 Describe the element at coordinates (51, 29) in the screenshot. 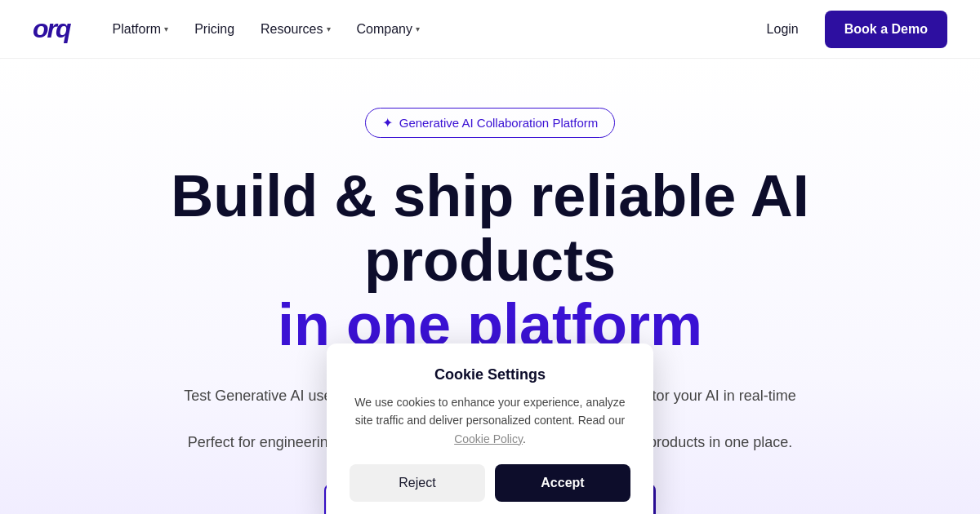

I see `logo: orq` at that location.